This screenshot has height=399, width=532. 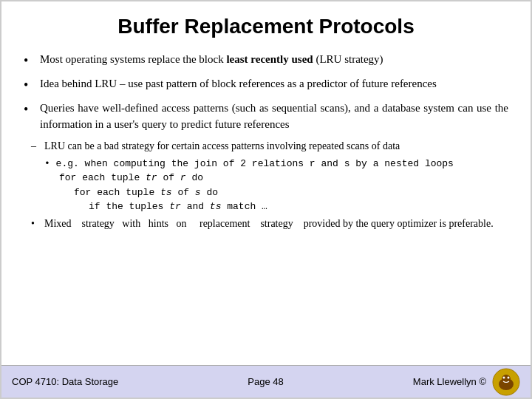 What do you see at coordinates (274, 117) in the screenshot?
I see `bullet-text-3: Queries have well-defined access pattern…` at bounding box center [274, 117].